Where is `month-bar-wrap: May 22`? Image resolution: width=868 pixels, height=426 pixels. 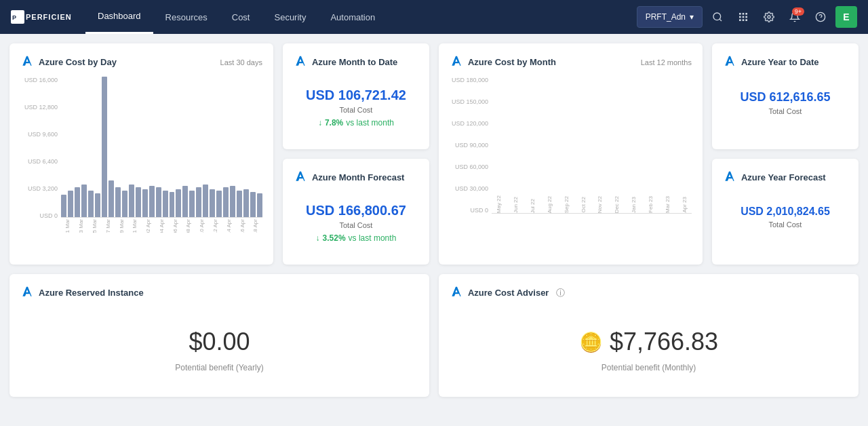 month-bar-wrap: May 22 is located at coordinates (499, 204).